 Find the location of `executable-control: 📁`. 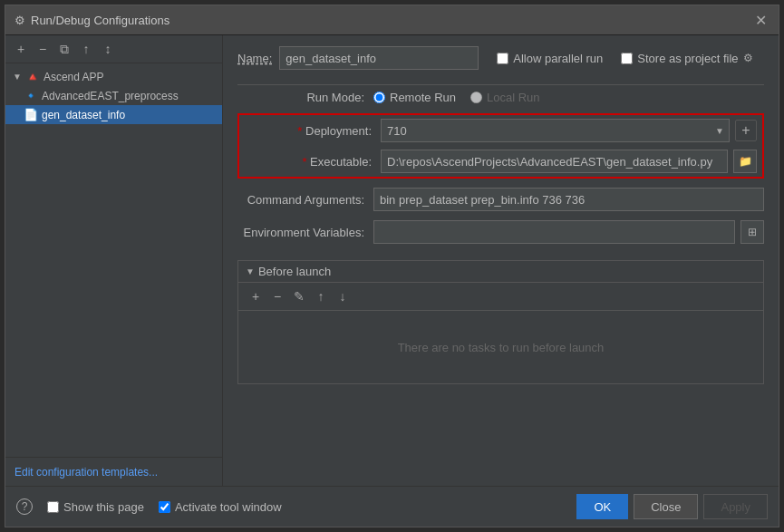

executable-control: 📁 is located at coordinates (569, 161).